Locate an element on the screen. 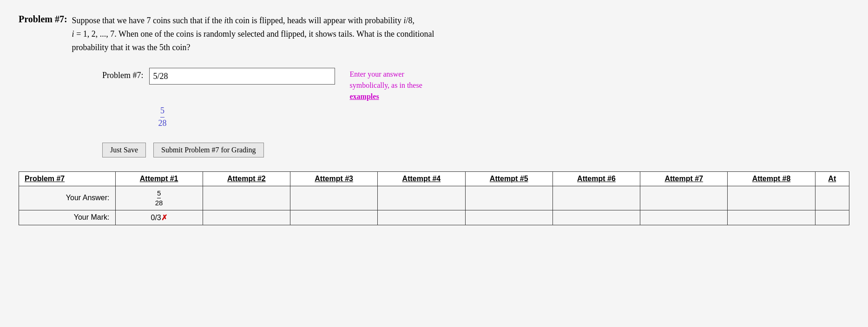 This screenshot has width=868, height=327. th-attempt4: Attempt #4 is located at coordinates (421, 178).